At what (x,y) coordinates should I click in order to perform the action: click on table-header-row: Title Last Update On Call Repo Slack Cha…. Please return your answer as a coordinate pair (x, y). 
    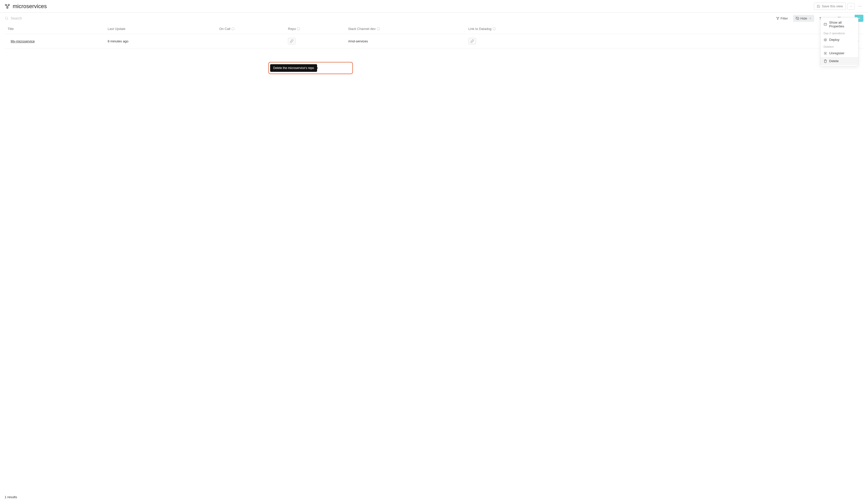
    Looking at the image, I should click on (434, 29).